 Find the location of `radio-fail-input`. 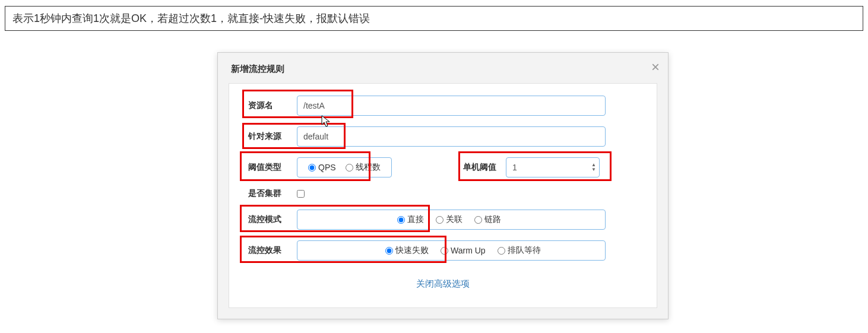

radio-fail-input is located at coordinates (389, 250).